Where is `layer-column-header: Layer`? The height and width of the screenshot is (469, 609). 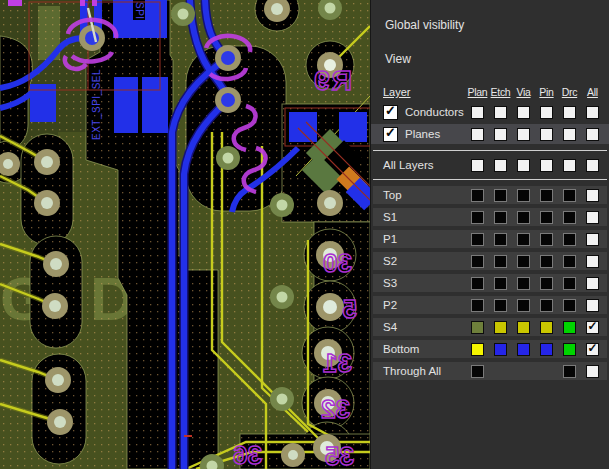 layer-column-header: Layer is located at coordinates (397, 92).